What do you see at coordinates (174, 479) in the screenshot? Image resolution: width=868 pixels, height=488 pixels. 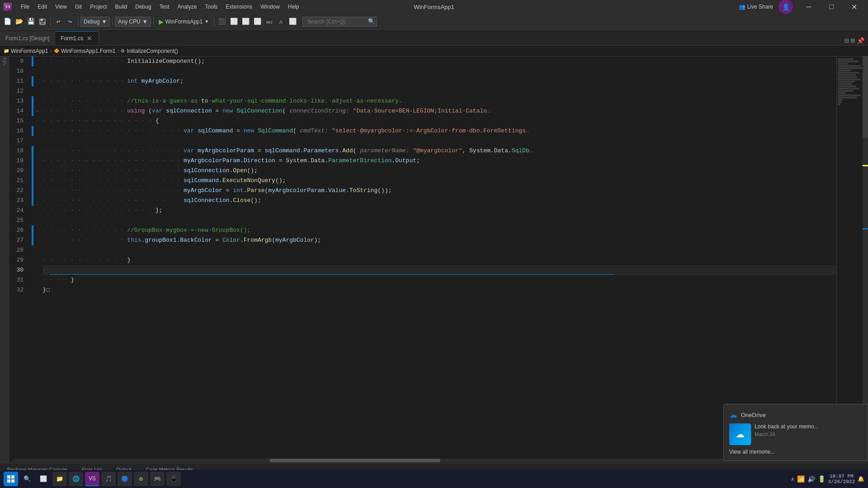 I see `app9-taskbar: 📱` at bounding box center [174, 479].